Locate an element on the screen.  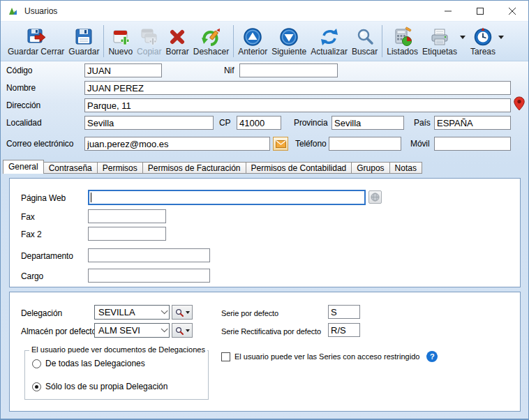
globe-icon is located at coordinates (375, 197).